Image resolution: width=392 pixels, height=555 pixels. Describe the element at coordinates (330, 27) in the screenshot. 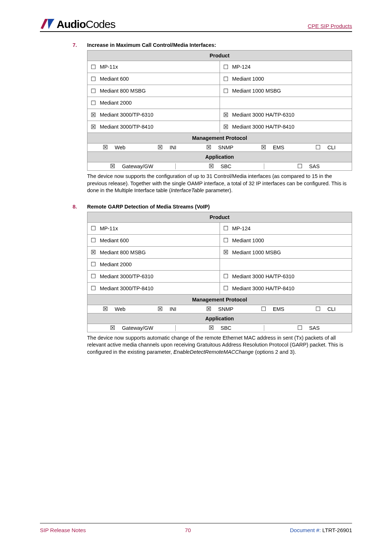

I see `header-product-line: CPE SIP Products` at that location.